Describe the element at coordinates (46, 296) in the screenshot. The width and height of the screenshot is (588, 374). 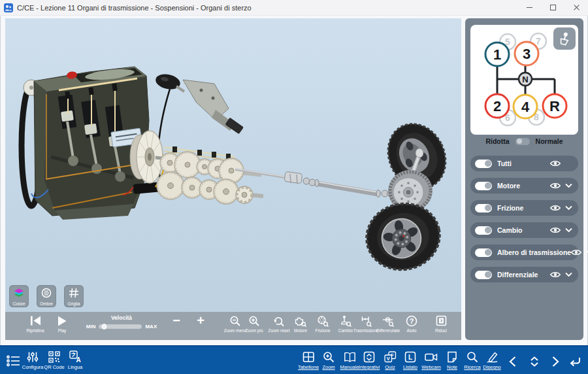
I see `shadows-button: Ombre` at that location.